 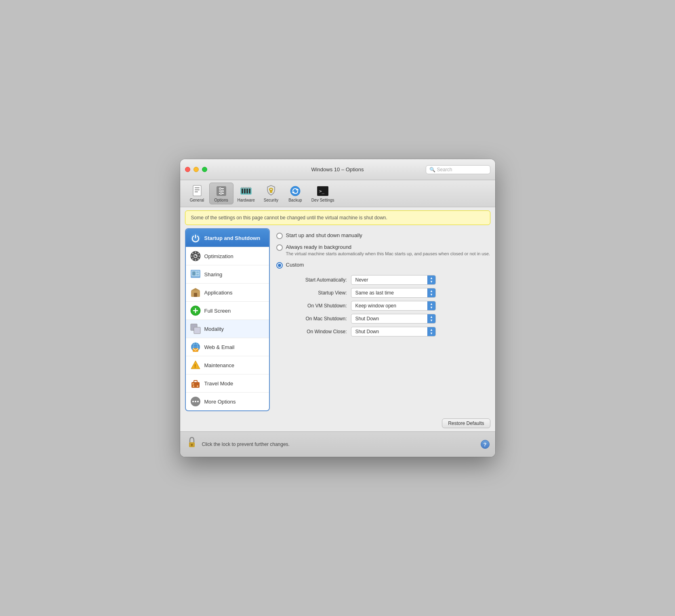 What do you see at coordinates (280, 236) in the screenshot?
I see `radio-manual` at bounding box center [280, 236].